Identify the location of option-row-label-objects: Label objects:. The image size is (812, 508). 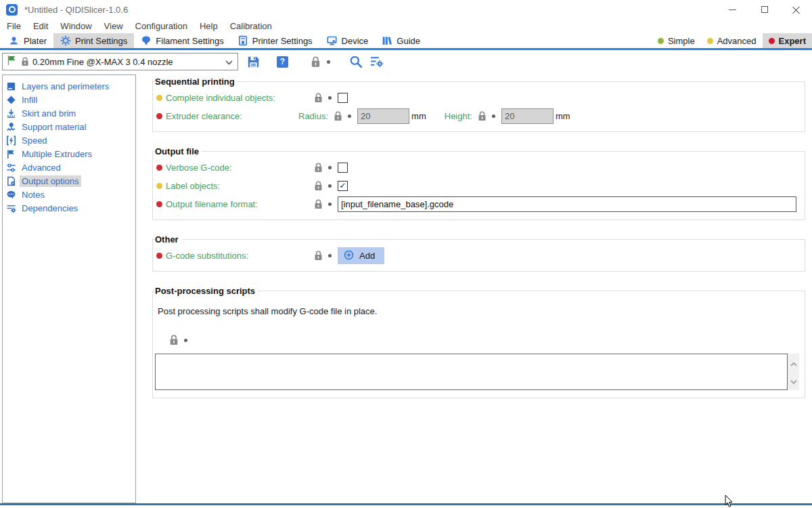
(477, 186).